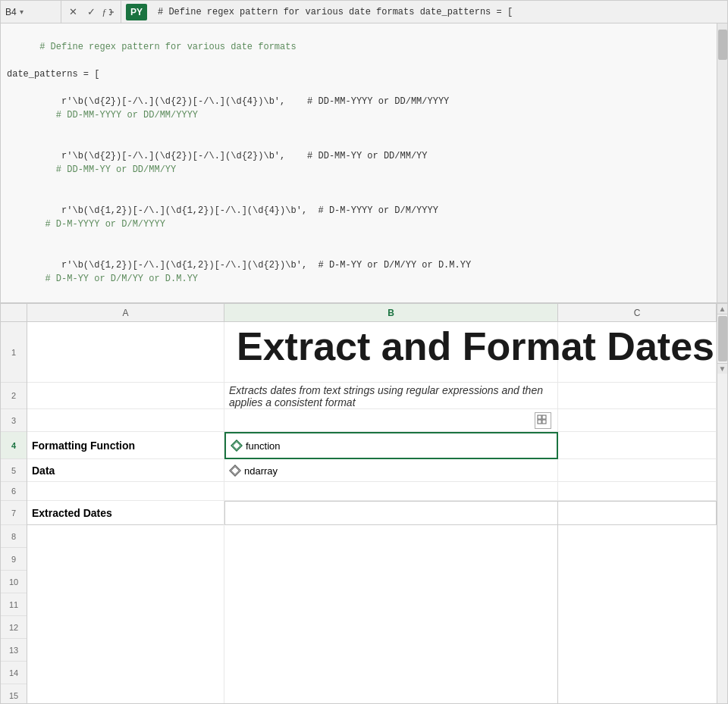 This screenshot has height=704, width=728. What do you see at coordinates (722, 339) in the screenshot?
I see `scroll-track` at bounding box center [722, 339].